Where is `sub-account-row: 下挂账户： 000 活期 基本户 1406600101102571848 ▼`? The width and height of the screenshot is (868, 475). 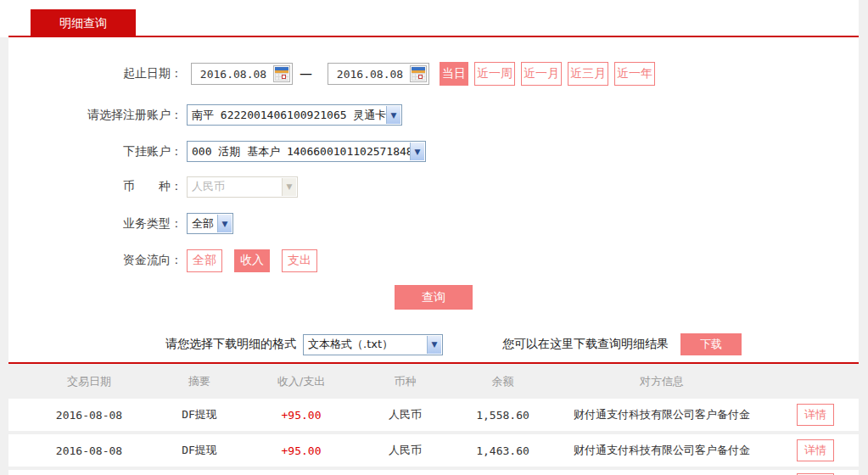 sub-account-row: 下挂账户： 000 活期 基本户 1406600101102571848 ▼ is located at coordinates (434, 151).